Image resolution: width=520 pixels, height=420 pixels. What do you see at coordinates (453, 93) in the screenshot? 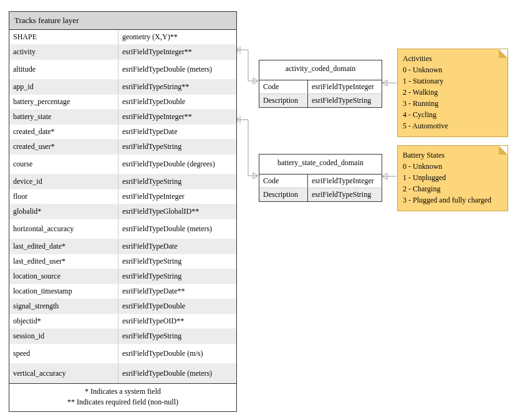
I see `activities-note: Activities 0 - Unknown1 - Stationary2 - …` at bounding box center [453, 93].